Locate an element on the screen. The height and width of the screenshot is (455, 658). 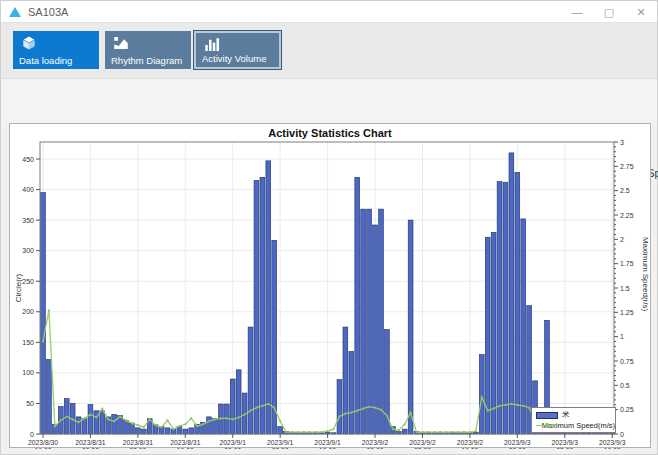
svg-text: 400 is located at coordinates (28, 190).